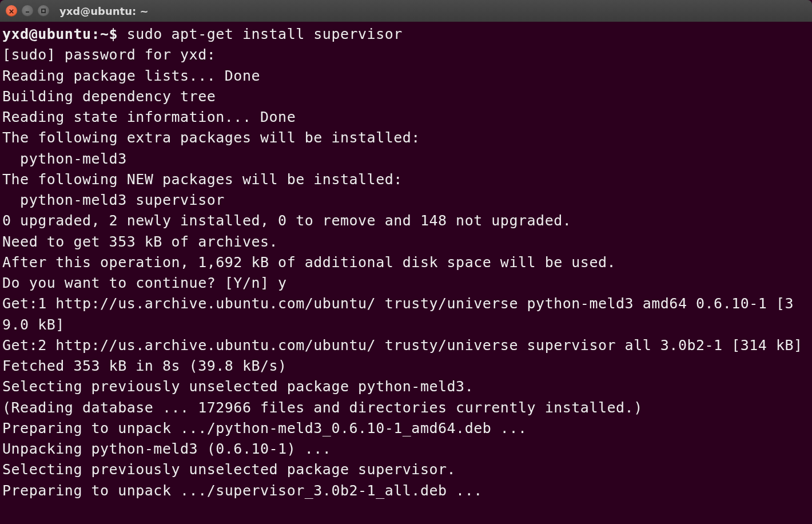 Image resolution: width=812 pixels, height=524 pixels. I want to click on terminal-line: Preparing to unpack .../python-meld3_0.6…, so click(265, 428).